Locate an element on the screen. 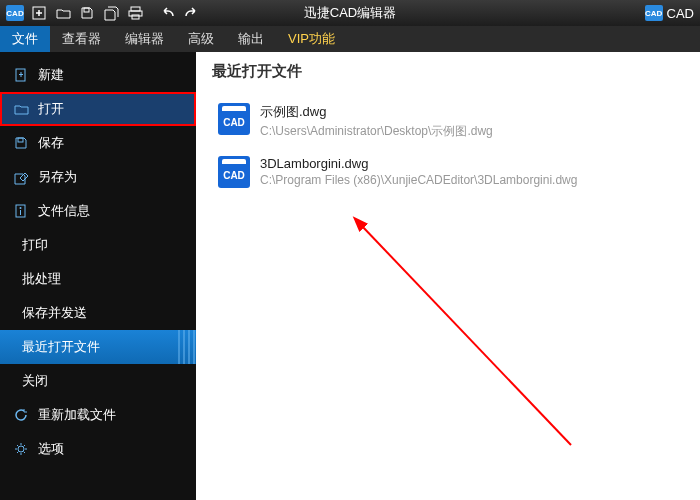 Image resolution: width=700 pixels, height=500 pixels. open-folder-icon is located at coordinates (63, 13).